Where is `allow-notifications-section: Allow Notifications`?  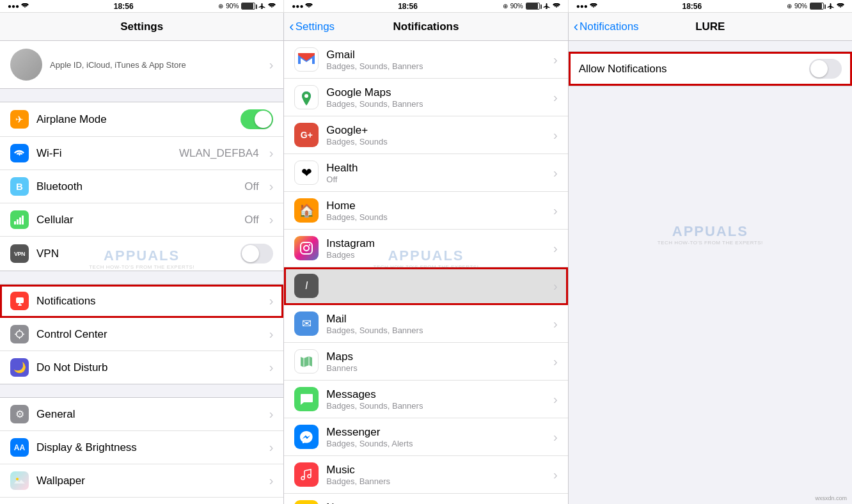
allow-notifications-section: Allow Notifications is located at coordinates (710, 69).